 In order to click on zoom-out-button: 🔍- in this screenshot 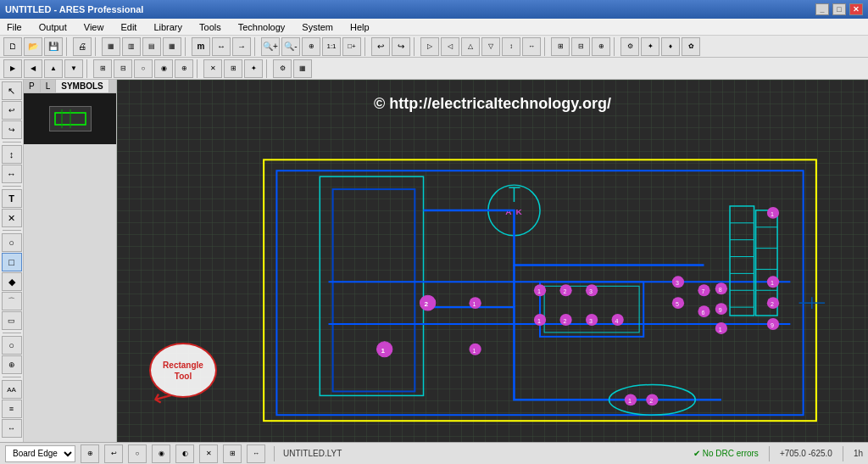, I will do `click(291, 47)`.